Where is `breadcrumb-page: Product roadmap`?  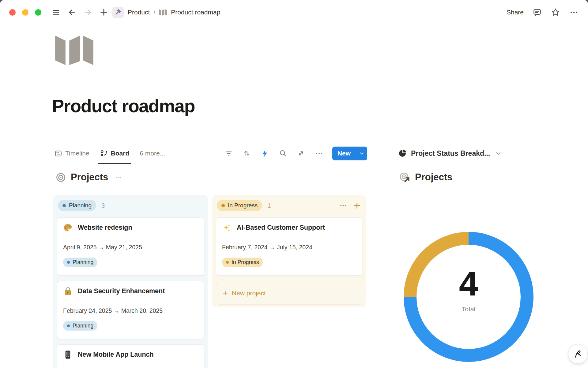 breadcrumb-page: Product roadmap is located at coordinates (195, 12).